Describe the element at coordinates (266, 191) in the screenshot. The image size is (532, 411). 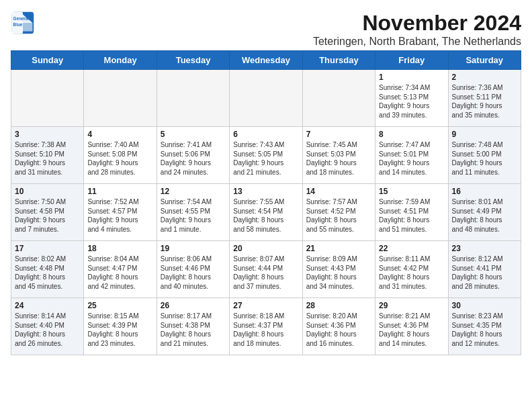
I see `day-number: 13` at that location.